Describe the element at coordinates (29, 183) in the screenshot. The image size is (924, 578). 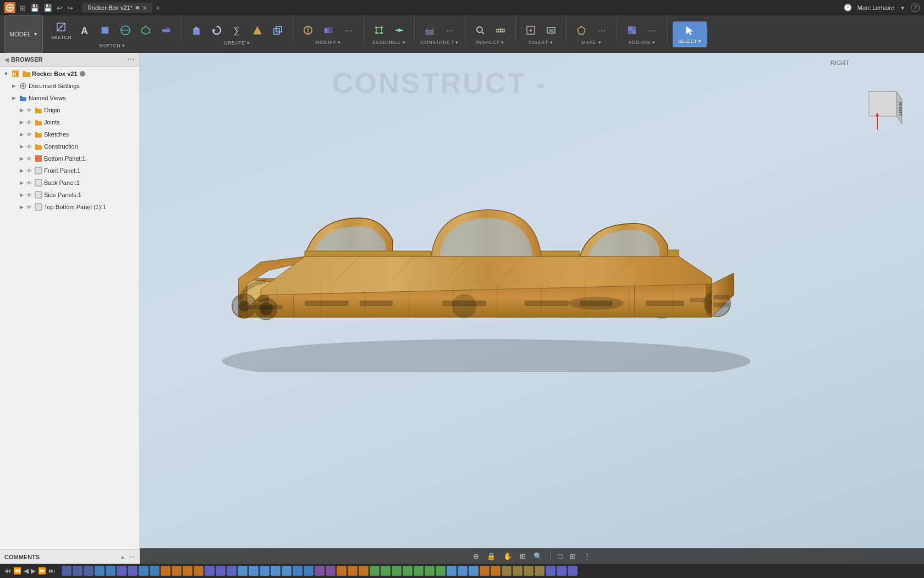
I see `back-panel-eye: 👁` at that location.